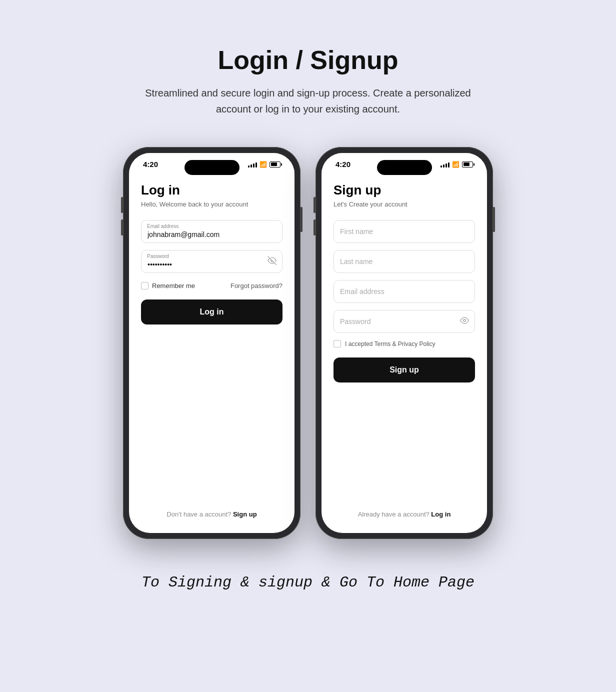 The image size is (616, 692). I want to click on dynamic-island-login, so click(212, 168).